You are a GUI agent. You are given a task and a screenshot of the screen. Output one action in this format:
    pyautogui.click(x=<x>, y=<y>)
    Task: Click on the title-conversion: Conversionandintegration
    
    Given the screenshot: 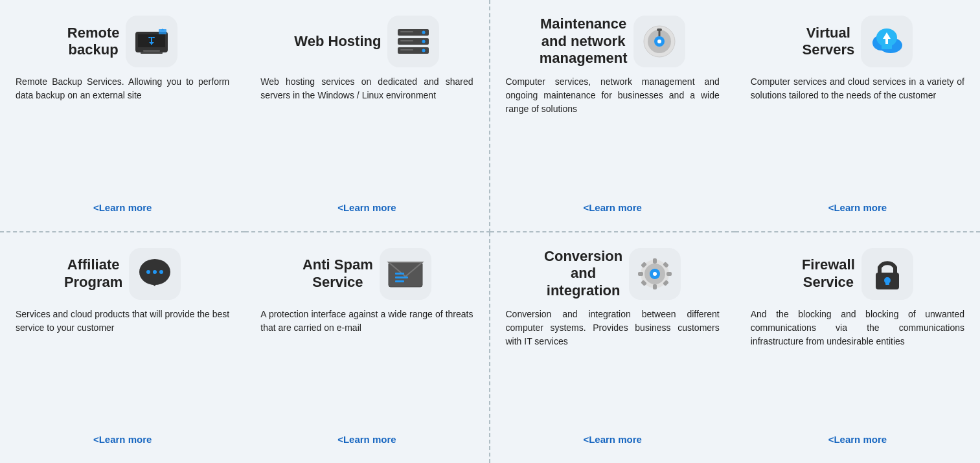 What is the action you would take?
    pyautogui.click(x=583, y=273)
    